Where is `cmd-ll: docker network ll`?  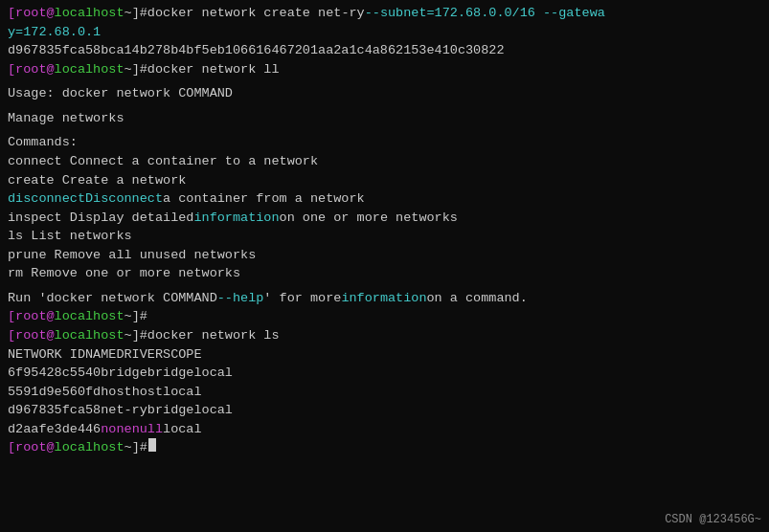
cmd-ll: docker network ll is located at coordinates (214, 70).